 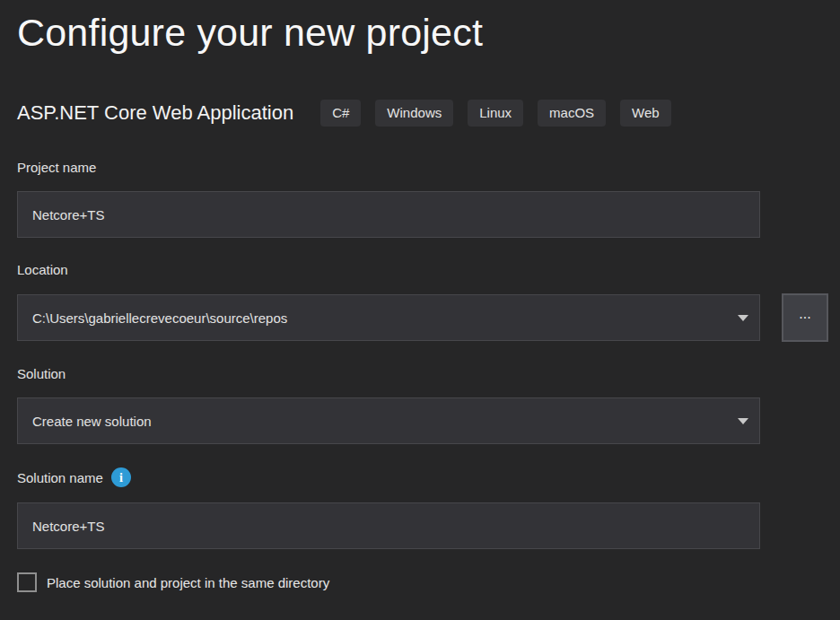 I want to click on solution-name-input, so click(x=389, y=526).